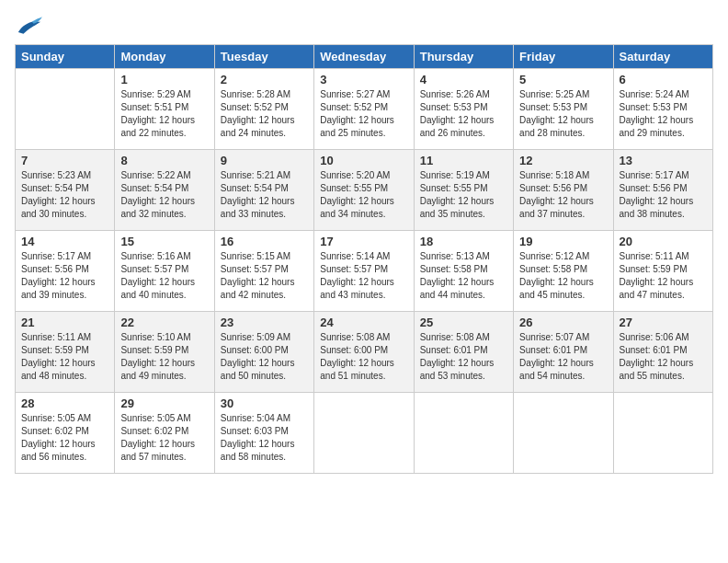 This screenshot has height=563, width=728. Describe the element at coordinates (265, 160) in the screenshot. I see `day-number: 9` at that location.